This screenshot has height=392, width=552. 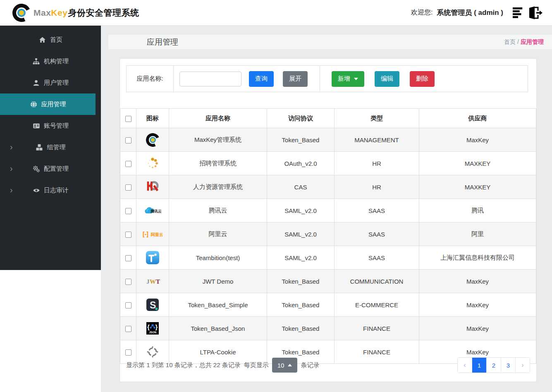 I want to click on table-row: 招聘管理系统OAuth_v2.0HRMAXKEY, so click(x=328, y=164).